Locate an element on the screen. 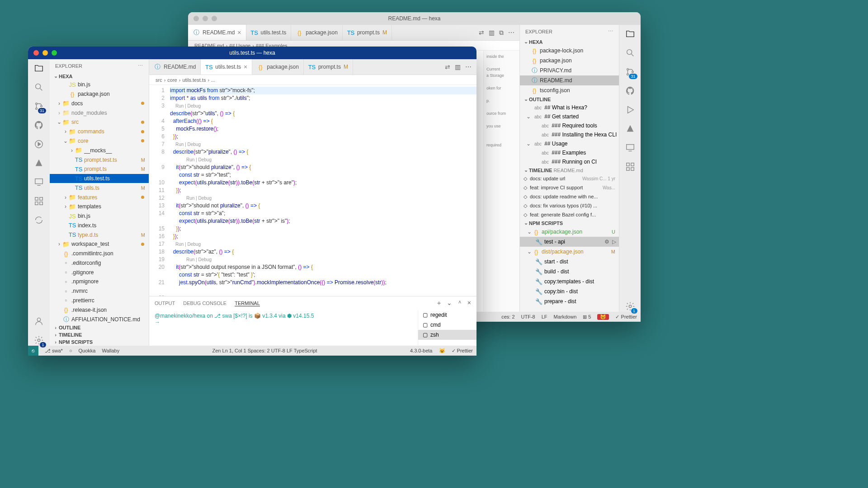 The height and width of the screenshot is (488, 868). section-OUTLINE: ›OUTLINE is located at coordinates (99, 328).